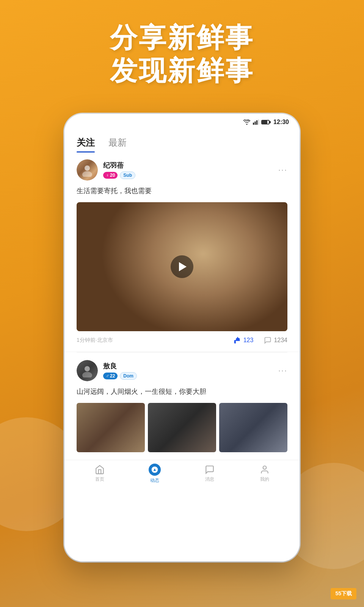  Describe the element at coordinates (120, 376) in the screenshot. I see `user-badges-2: ♂ 22 Dom` at that location.